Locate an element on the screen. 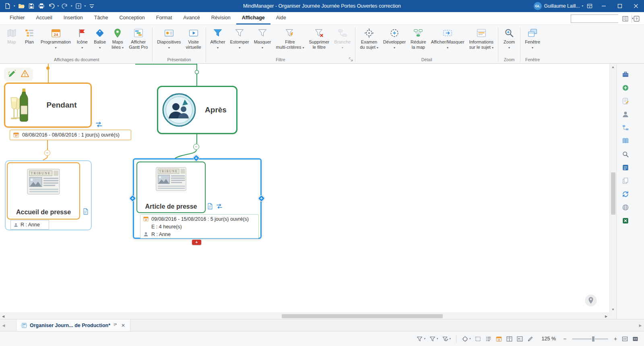 This screenshot has width=644, height=346. topic-article-selection: TRIBUNE Article de presse is located at coordinates (197, 199).